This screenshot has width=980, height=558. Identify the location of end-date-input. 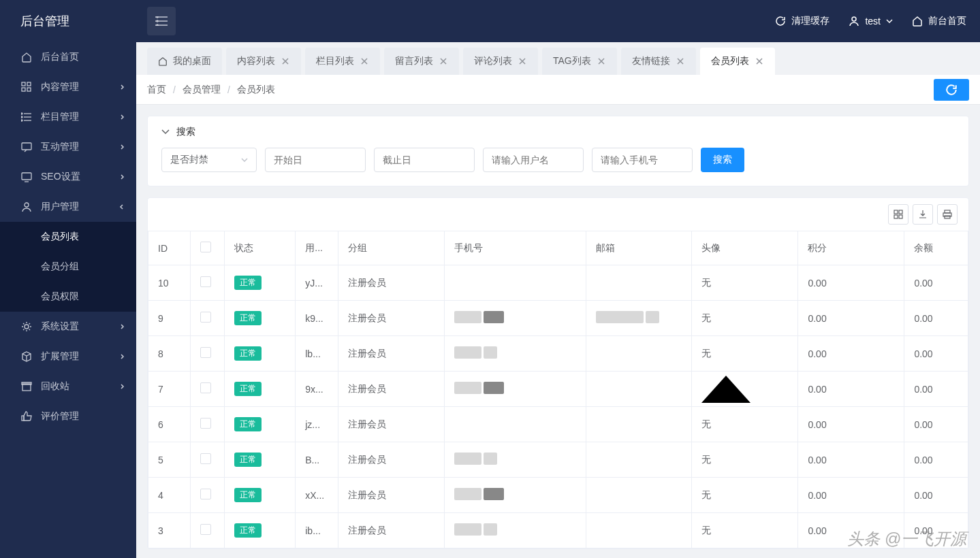
(424, 160).